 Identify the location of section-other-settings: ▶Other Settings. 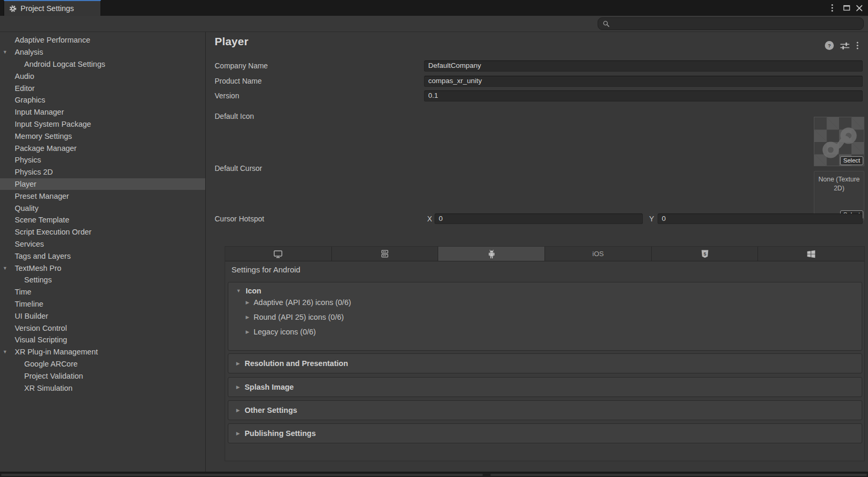
(545, 410).